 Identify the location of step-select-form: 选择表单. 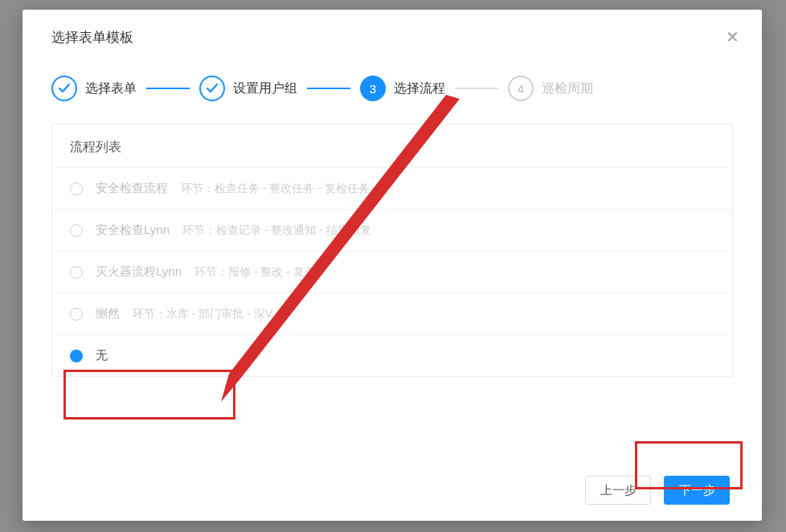
(94, 88).